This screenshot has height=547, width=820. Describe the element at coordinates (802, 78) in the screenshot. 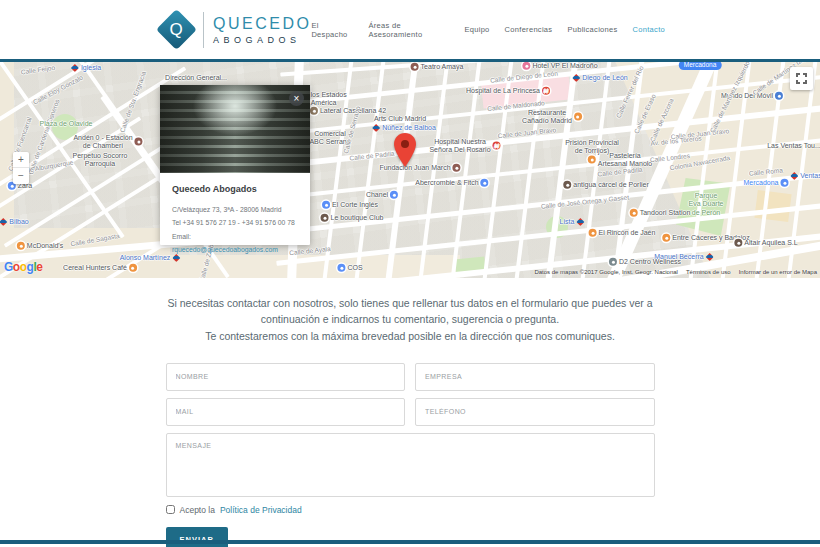

I see `fullscreen-button` at that location.